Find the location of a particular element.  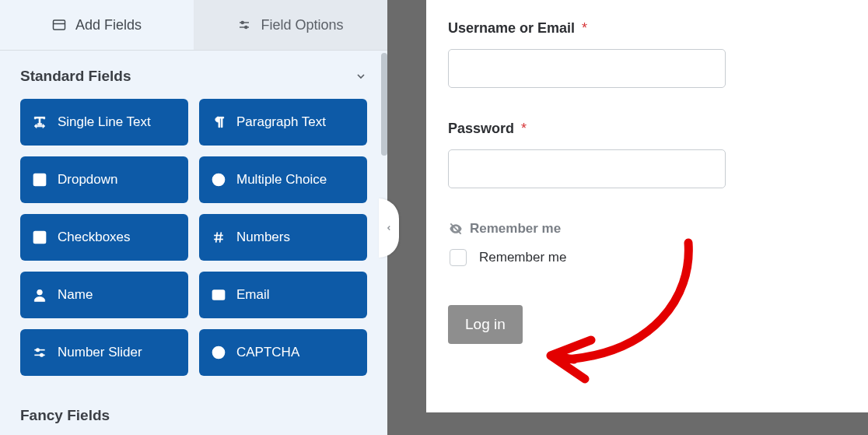

field-label: Checkboxes is located at coordinates (94, 237).